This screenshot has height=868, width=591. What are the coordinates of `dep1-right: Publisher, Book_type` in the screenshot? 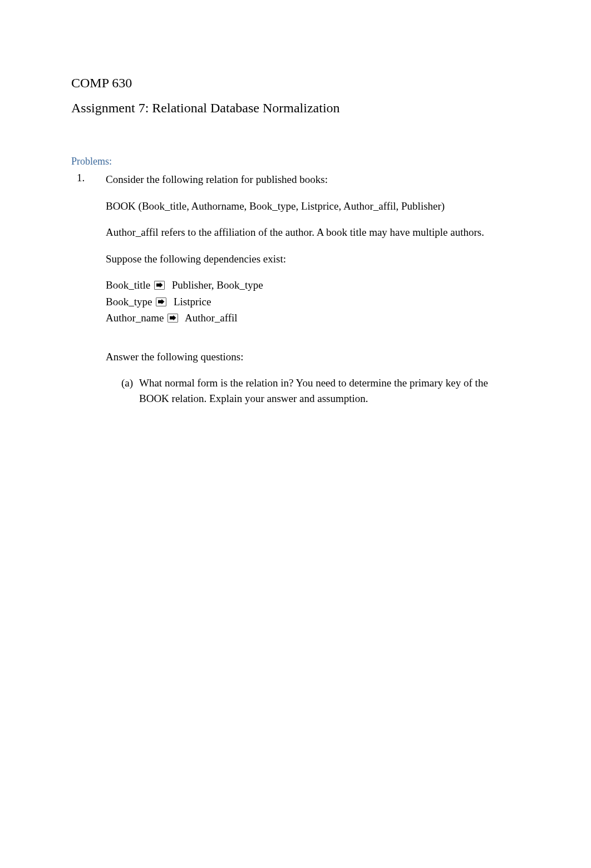 It's located at (216, 285).